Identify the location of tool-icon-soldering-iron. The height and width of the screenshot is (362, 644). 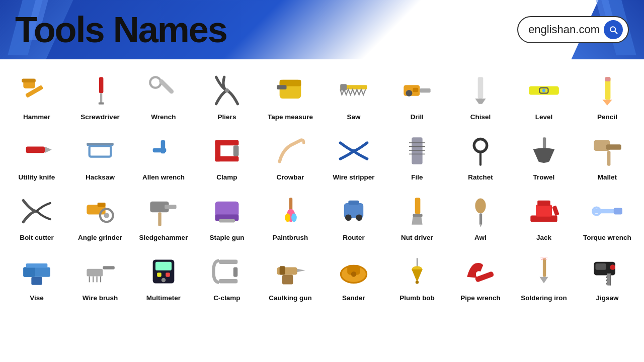
(544, 274).